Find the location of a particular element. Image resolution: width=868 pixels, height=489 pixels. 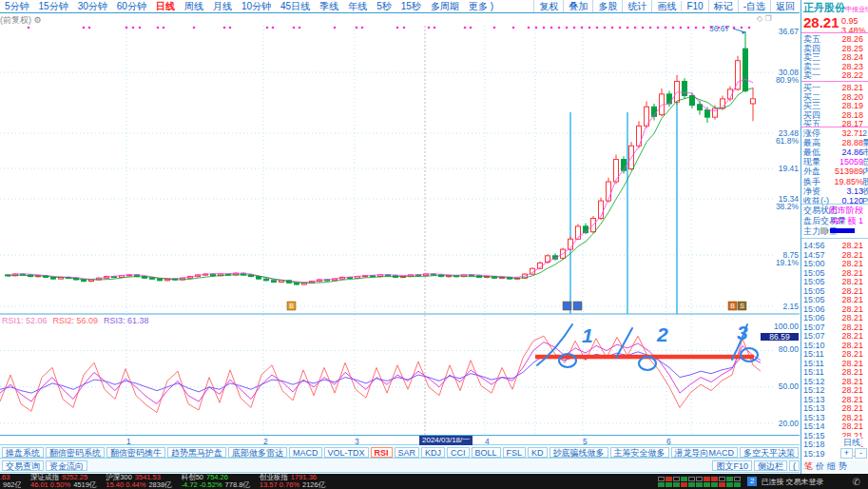

zoom-out-button: - is located at coordinates (861, 453).